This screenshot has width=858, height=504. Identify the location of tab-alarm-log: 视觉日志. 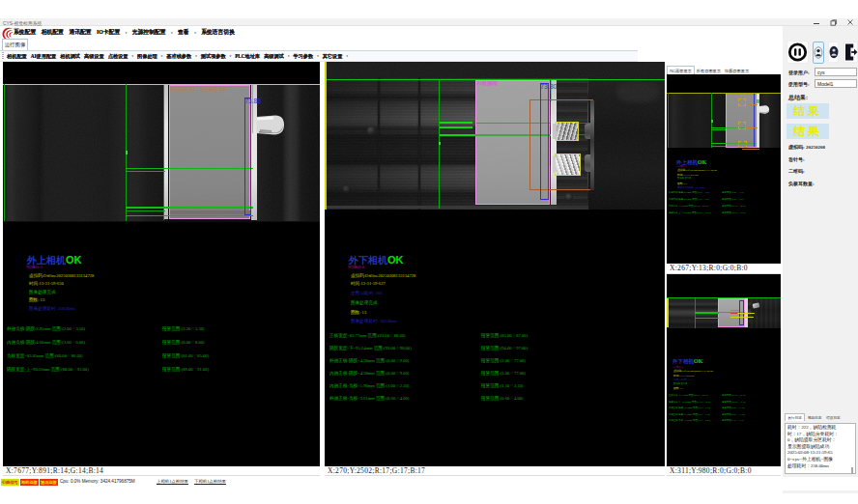
(814, 417).